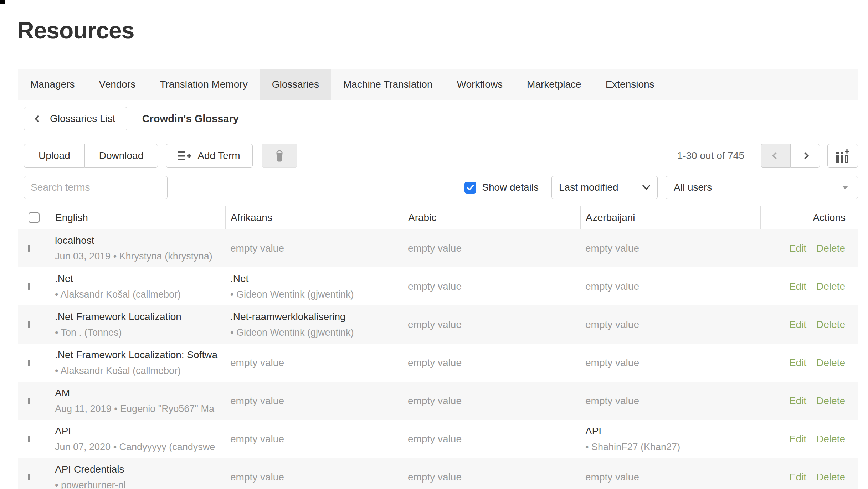 Image resolution: width=868 pixels, height=489 pixels. Describe the element at coordinates (471, 187) in the screenshot. I see `checkmark-icon` at that location.